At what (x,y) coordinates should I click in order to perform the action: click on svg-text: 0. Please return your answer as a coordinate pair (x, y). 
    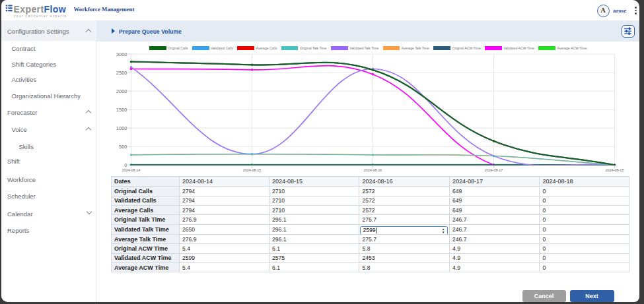
    Looking at the image, I should click on (125, 165).